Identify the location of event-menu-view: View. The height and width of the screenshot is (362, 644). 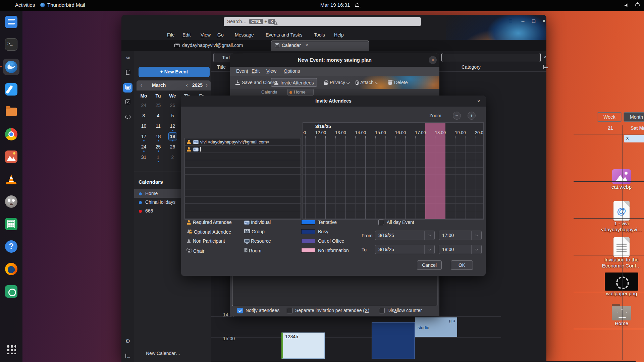
(271, 71).